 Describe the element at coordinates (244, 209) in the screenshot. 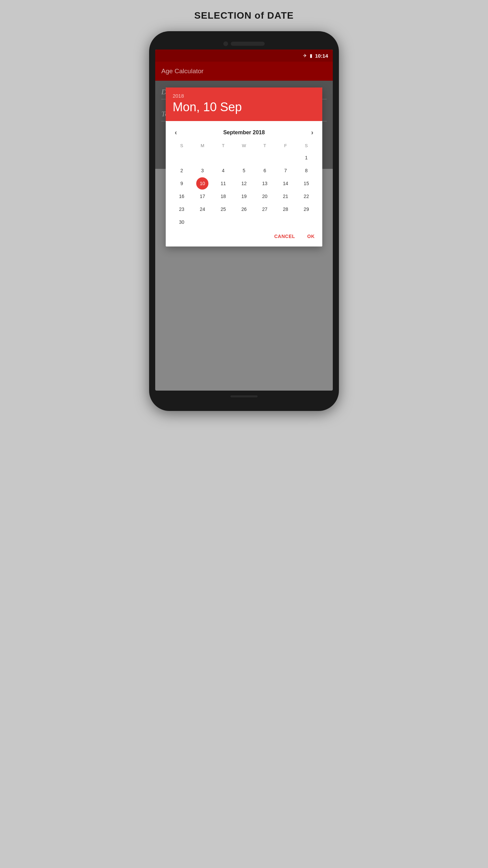

I see `table-row: 26` at that location.